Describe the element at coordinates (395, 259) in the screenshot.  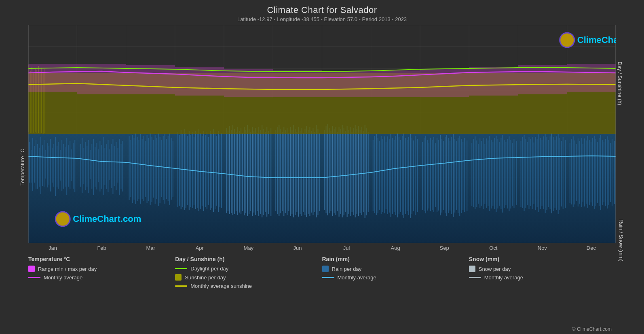
I see `legend-rain-title: Rain (mm)` at that location.